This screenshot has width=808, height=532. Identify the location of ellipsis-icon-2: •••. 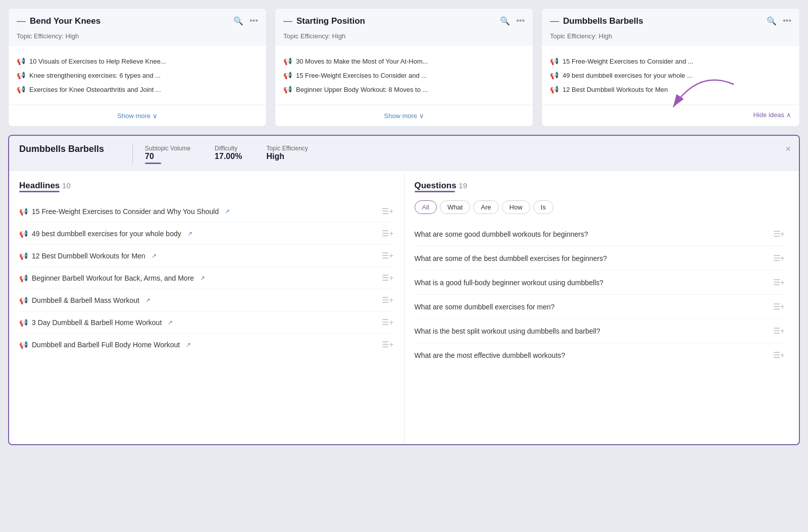
(520, 21).